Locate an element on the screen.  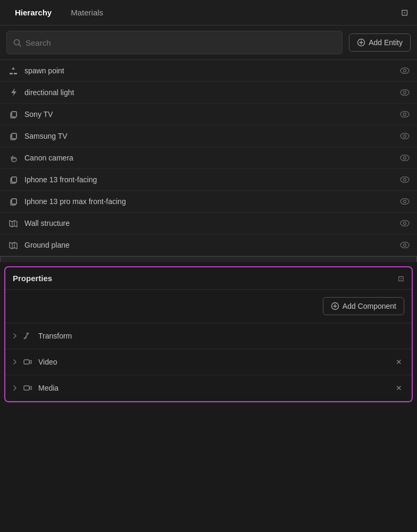
item-icon-bolt is located at coordinates (13, 92).